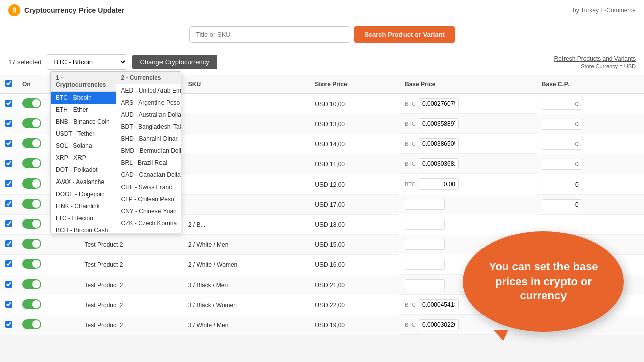 The image size is (644, 362). What do you see at coordinates (149, 187) in the screenshot?
I see `dropdown-currency-item: CHF - Swiss Franc` at bounding box center [149, 187].